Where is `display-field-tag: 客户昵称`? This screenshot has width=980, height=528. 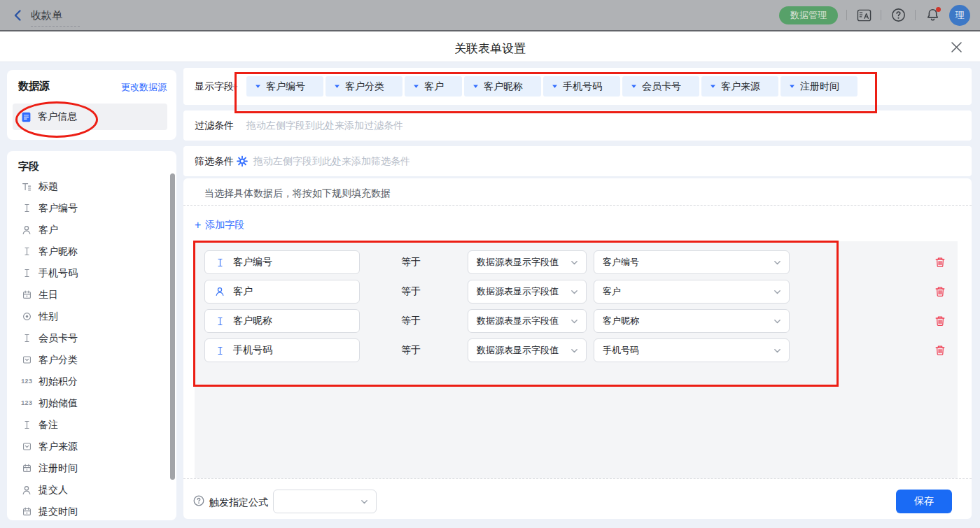
display-field-tag: 客户昵称 is located at coordinates (503, 87).